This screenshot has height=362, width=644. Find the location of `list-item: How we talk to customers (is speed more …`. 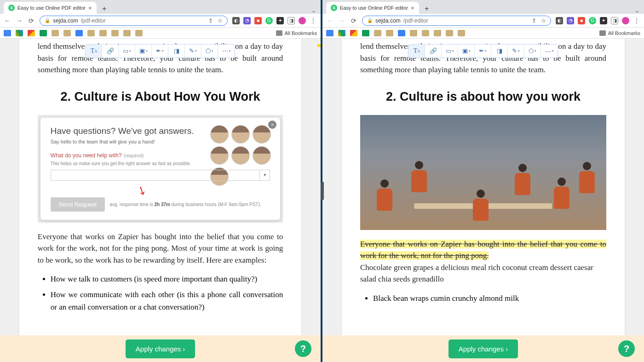

list-item: How we talk to customers (is speed more … is located at coordinates (167, 279).